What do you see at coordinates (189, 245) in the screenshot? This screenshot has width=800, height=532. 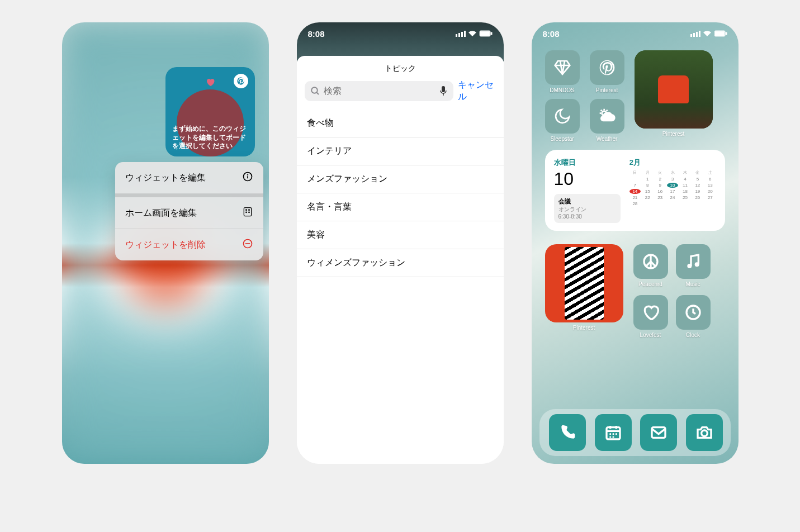 I see `menu-item-delete-widget: ウィジェットを削除` at bounding box center [189, 245].